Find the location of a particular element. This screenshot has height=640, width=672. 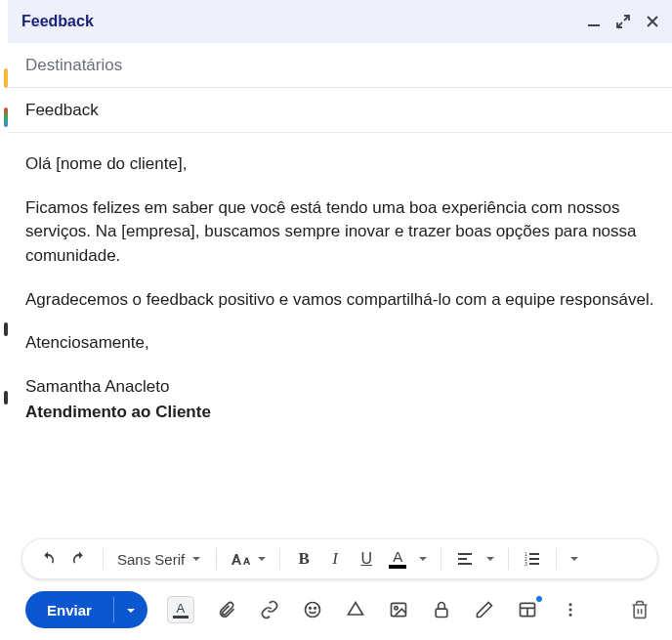

more-formatting-button is located at coordinates (574, 559).